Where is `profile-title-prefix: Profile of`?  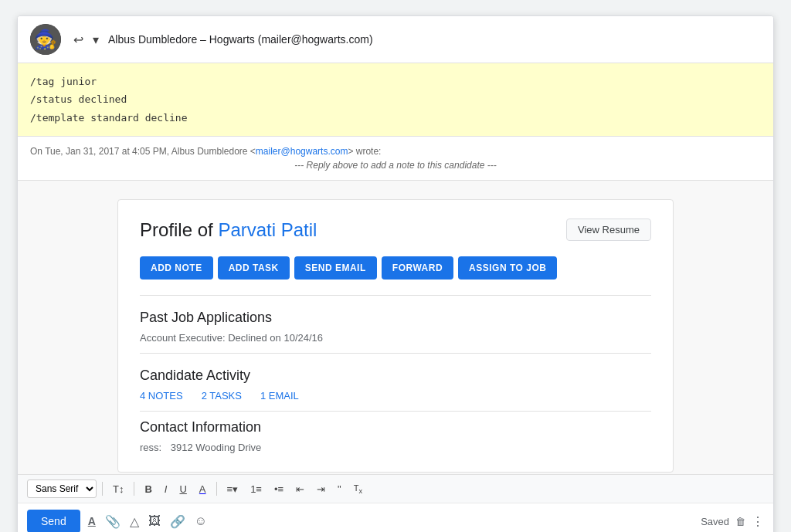 profile-title-prefix: Profile of is located at coordinates (179, 230).